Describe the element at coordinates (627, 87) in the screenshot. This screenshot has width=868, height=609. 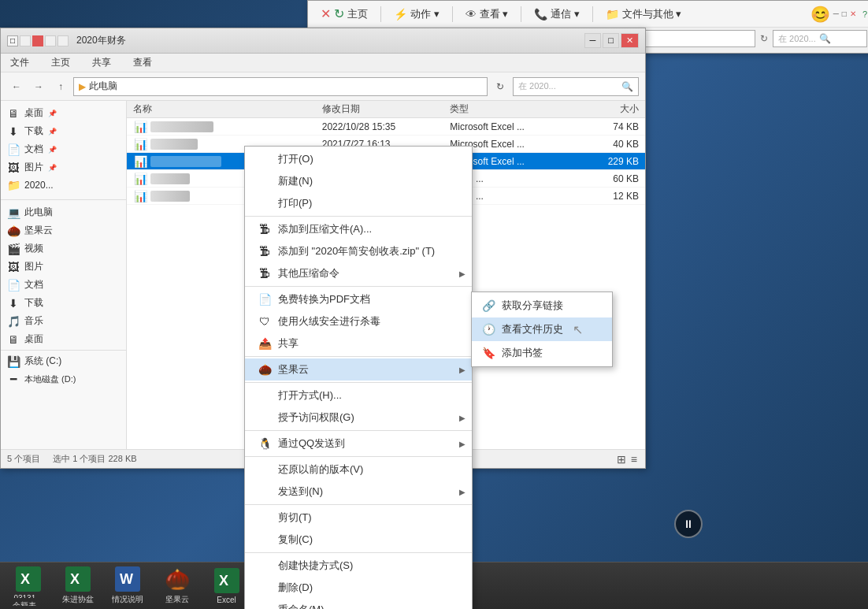
I see `search-icon: 🔍` at that location.